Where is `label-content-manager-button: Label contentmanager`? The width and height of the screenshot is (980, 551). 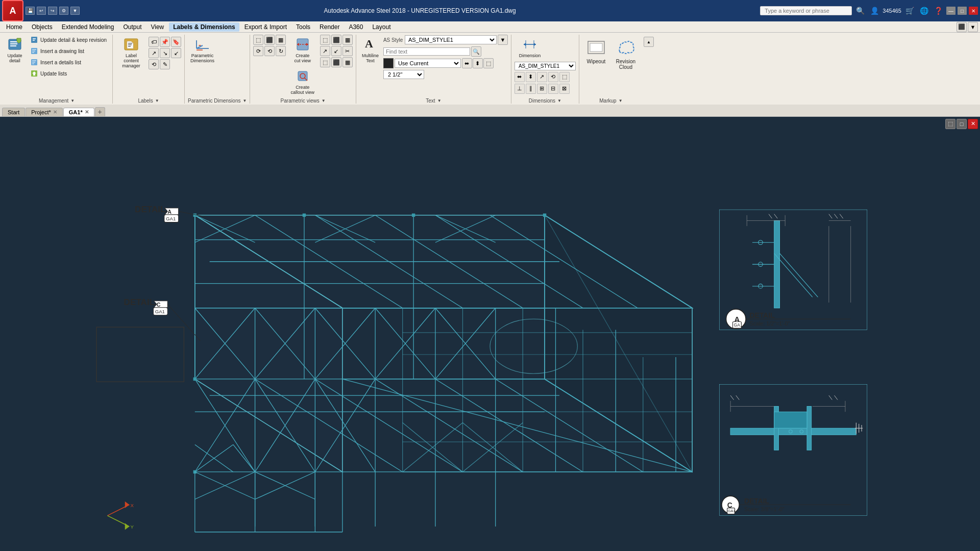 label-content-manager-button: Label contentmanager is located at coordinates (131, 53).